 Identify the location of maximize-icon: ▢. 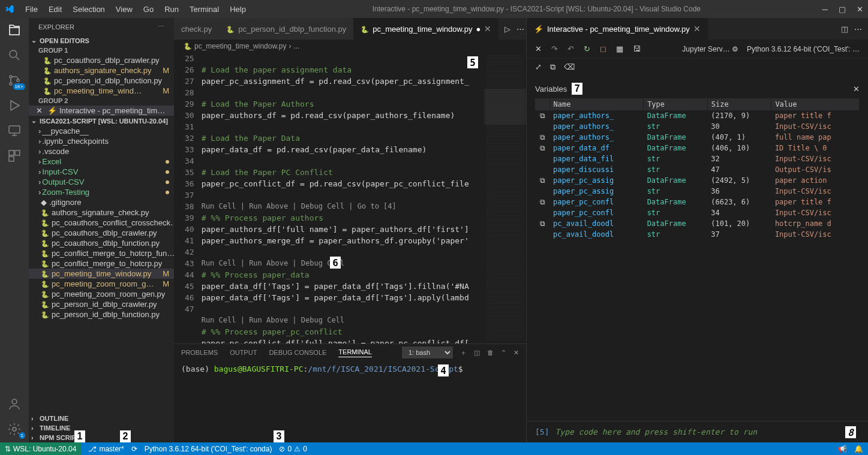
(842, 10).